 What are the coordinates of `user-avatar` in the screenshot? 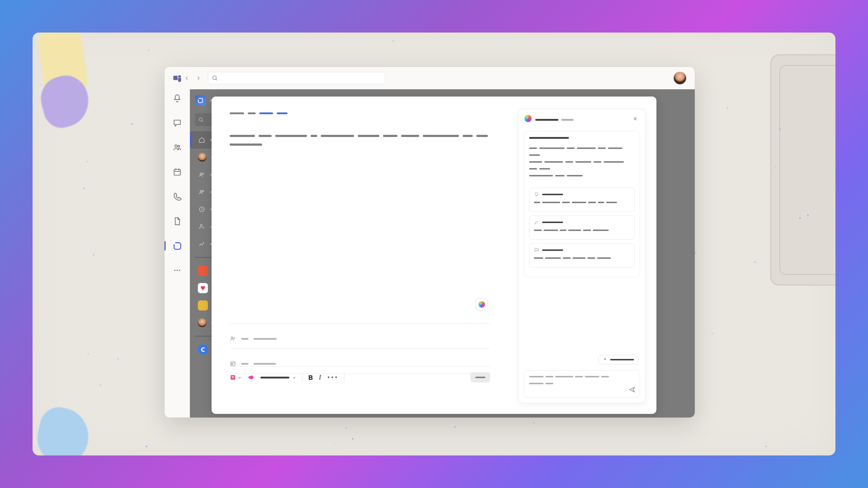 It's located at (680, 78).